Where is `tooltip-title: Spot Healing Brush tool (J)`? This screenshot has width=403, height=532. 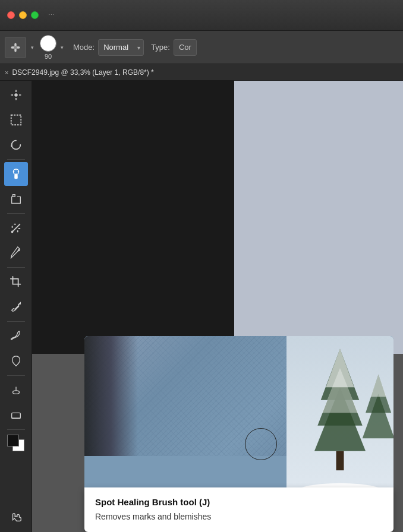
tooltip-title: Spot Healing Brush tool (J) is located at coordinates (239, 502).